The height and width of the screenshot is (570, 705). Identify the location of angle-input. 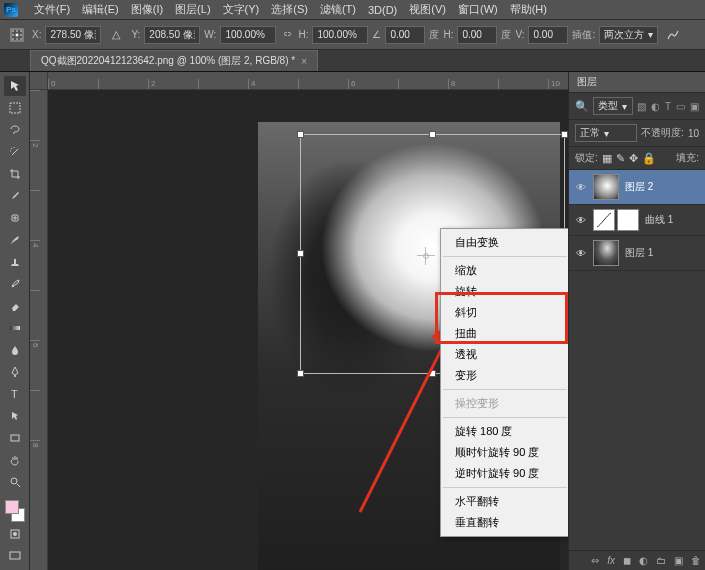
(405, 35).